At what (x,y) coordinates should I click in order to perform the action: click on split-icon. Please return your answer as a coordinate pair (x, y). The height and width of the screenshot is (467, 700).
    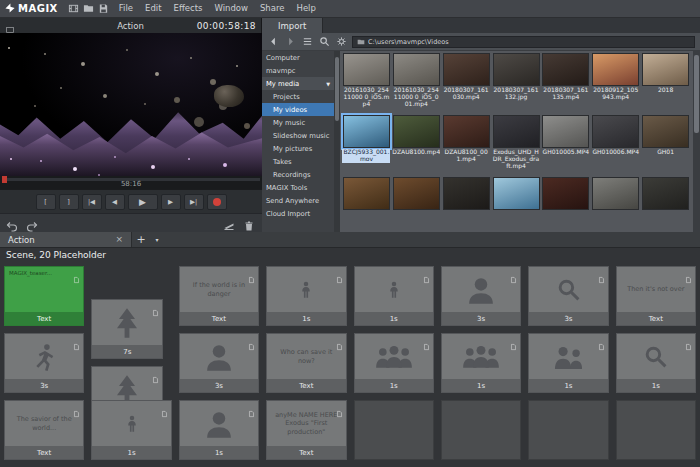
    Looking at the image, I should click on (230, 224).